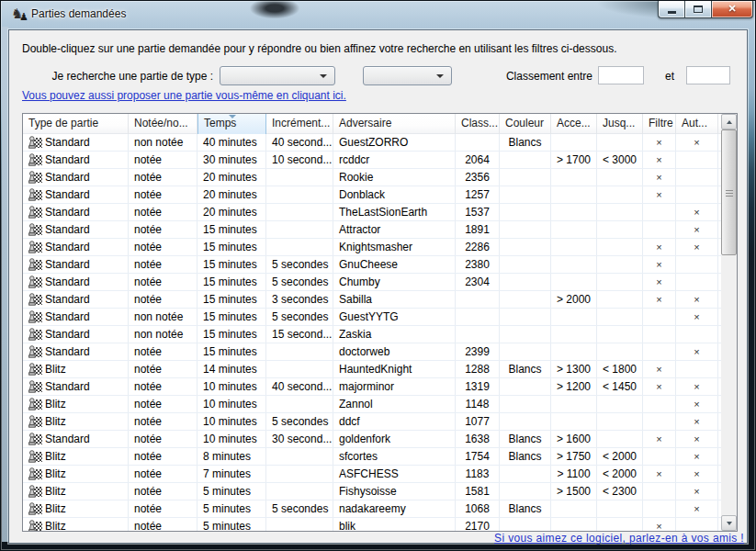  I want to click on table-row: Standardnotée15 minutes5 secondesGnuChee…, so click(372, 264).